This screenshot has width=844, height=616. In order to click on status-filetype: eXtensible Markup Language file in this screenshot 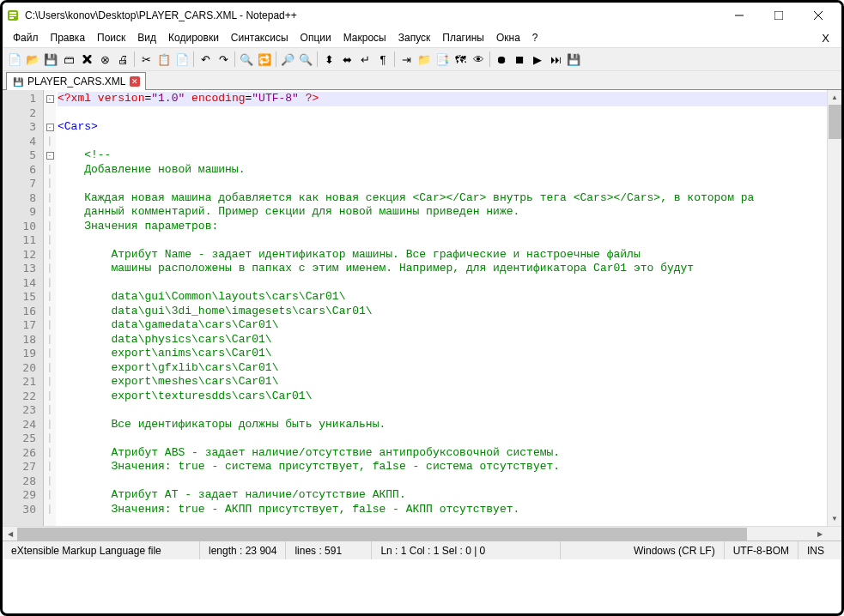, I will do `click(101, 551)`.